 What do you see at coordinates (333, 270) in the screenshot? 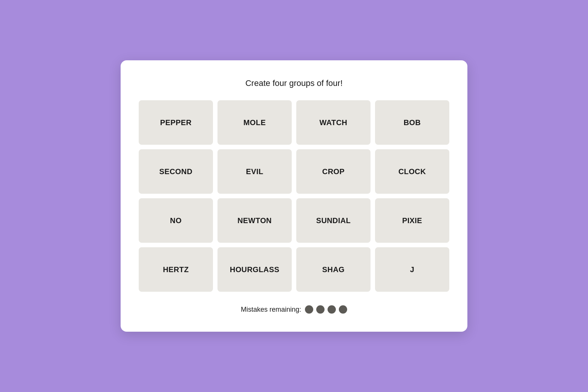
I see `word-label-shag: SHAG` at bounding box center [333, 270].